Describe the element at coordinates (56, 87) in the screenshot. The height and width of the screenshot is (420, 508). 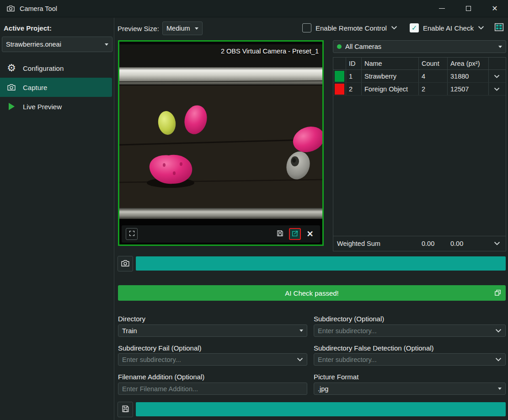
I see `sidebar-item-capture: Capture` at that location.